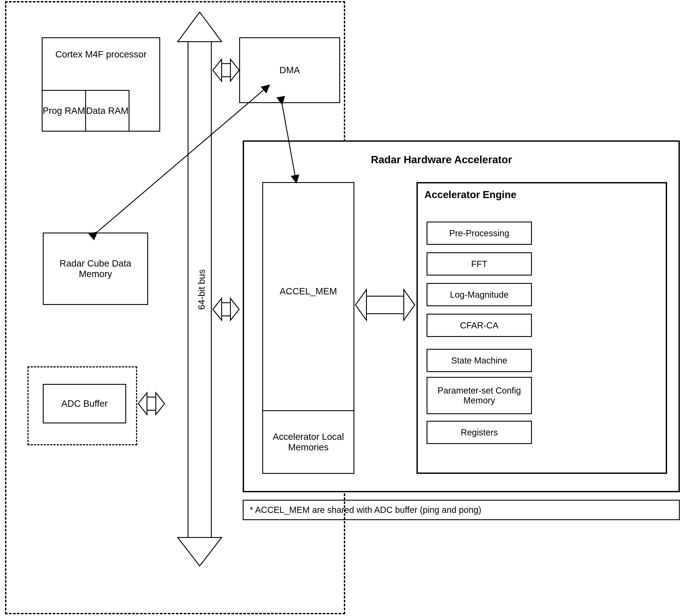 Image resolution: width=682 pixels, height=616 pixels. I want to click on line-dma-accelmem, so click(289, 143).